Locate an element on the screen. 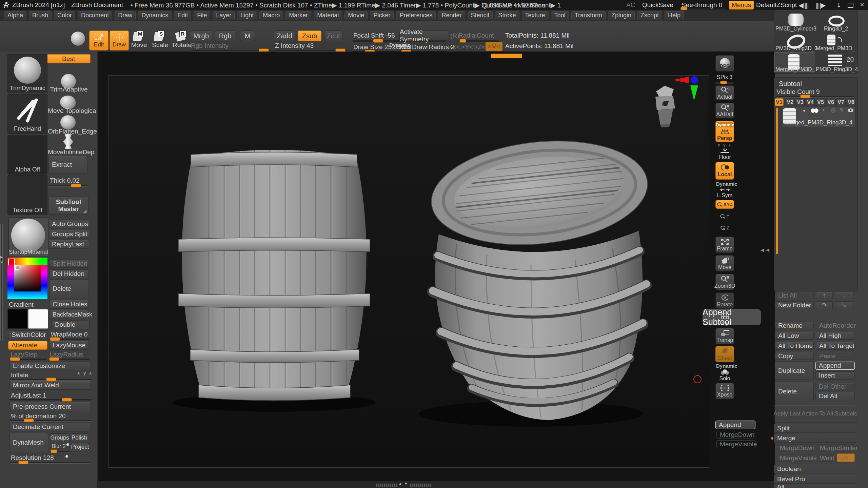  rgb-intensity-slider is located at coordinates (231, 50).